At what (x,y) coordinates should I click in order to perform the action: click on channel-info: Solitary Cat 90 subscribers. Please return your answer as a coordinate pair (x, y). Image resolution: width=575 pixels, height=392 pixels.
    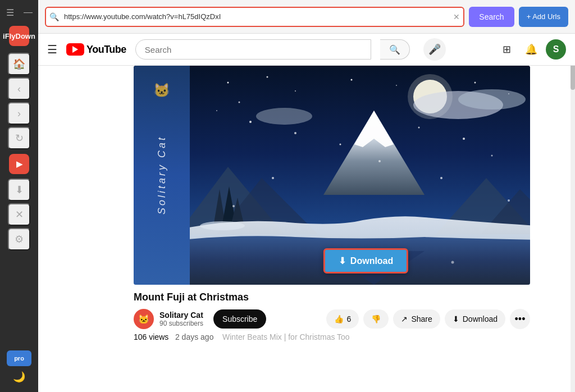
    Looking at the image, I should click on (181, 319).